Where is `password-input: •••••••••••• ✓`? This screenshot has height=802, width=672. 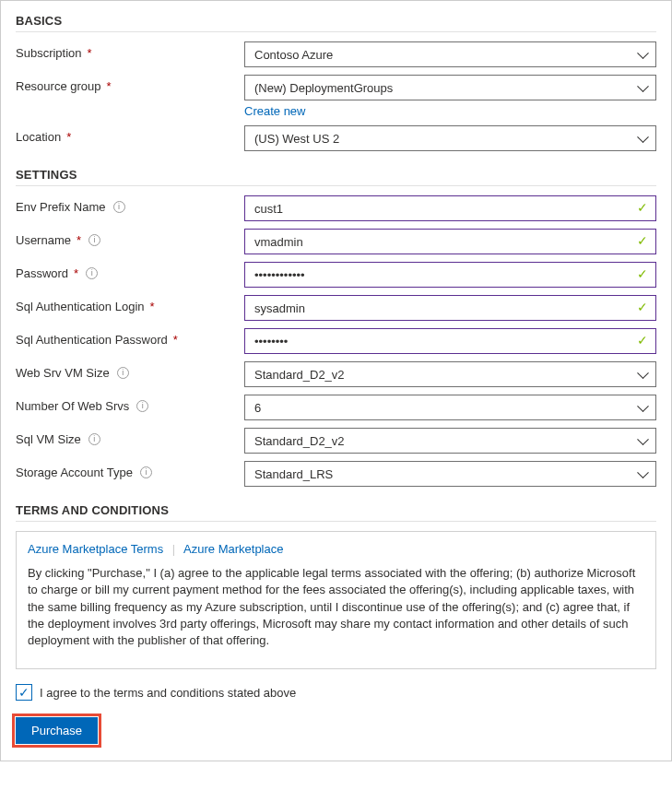 password-input: •••••••••••• ✓ is located at coordinates (450, 275).